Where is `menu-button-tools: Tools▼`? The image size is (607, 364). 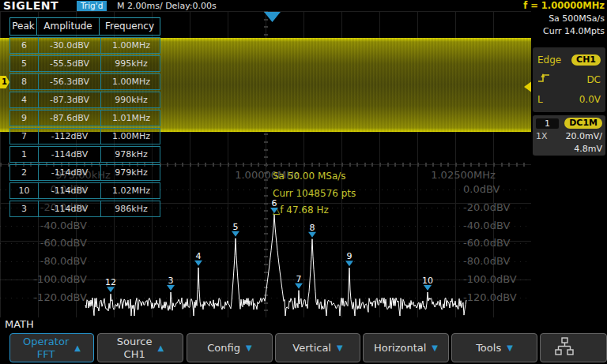 menu-button-tools: Tools▼ is located at coordinates (495, 347).